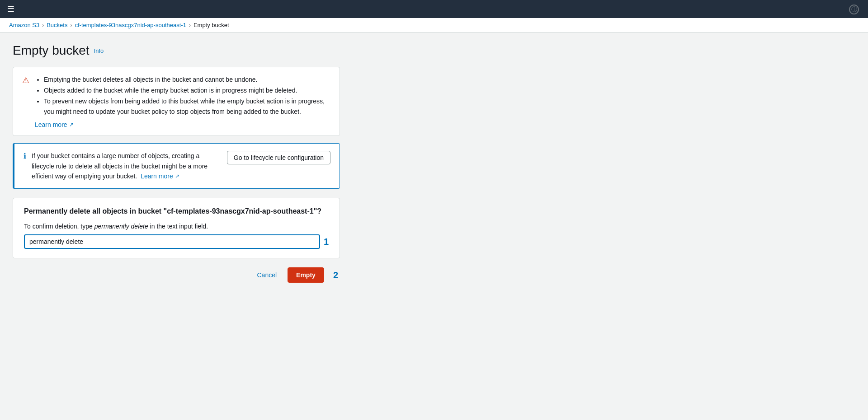 The height and width of the screenshot is (420, 868). What do you see at coordinates (51, 51) in the screenshot?
I see `page-title: Empty bucket` at bounding box center [51, 51].